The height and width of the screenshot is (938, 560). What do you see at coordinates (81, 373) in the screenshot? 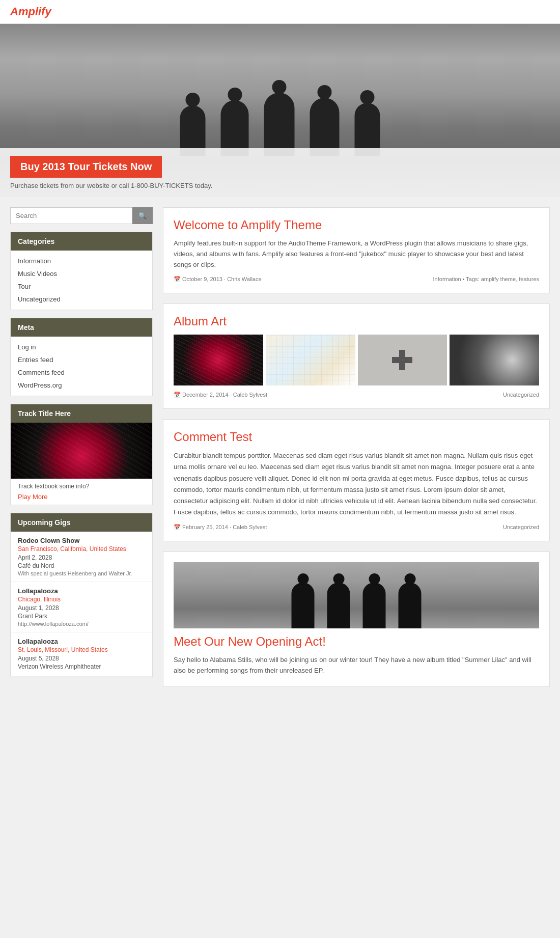
I see `meta-item: Comments feed` at bounding box center [81, 373].